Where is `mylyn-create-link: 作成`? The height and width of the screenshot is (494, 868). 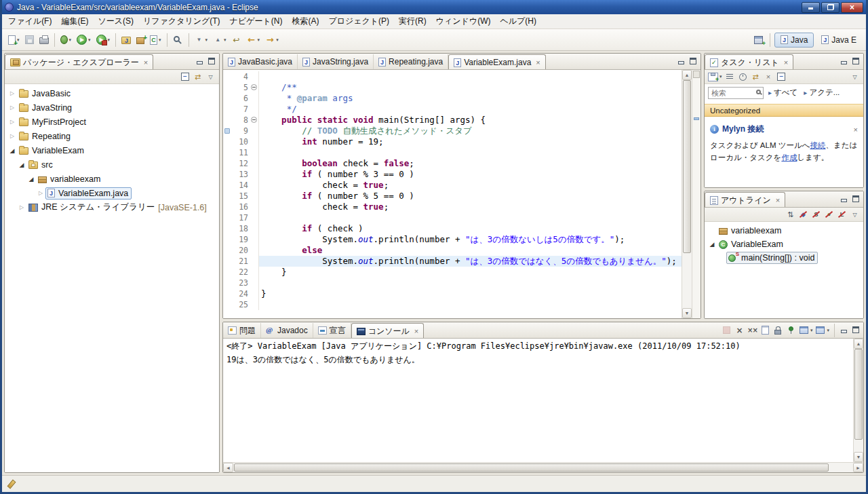 mylyn-create-link: 作成 is located at coordinates (789, 157).